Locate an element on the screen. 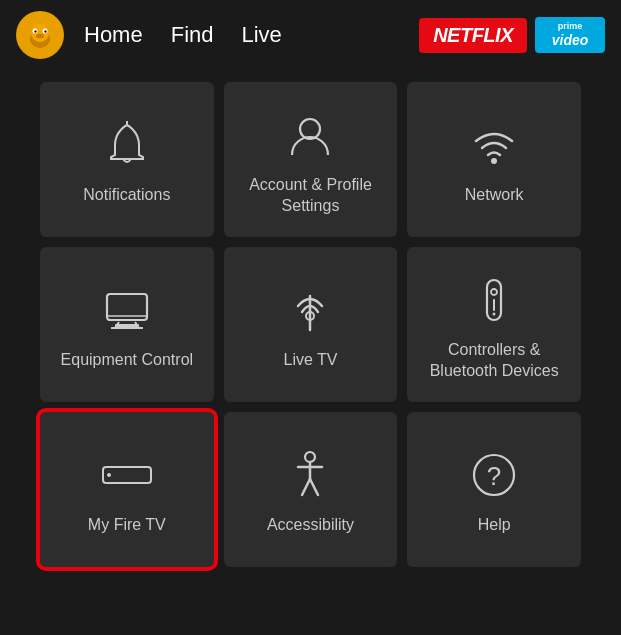  grid-item-help: ? Help is located at coordinates (494, 490).